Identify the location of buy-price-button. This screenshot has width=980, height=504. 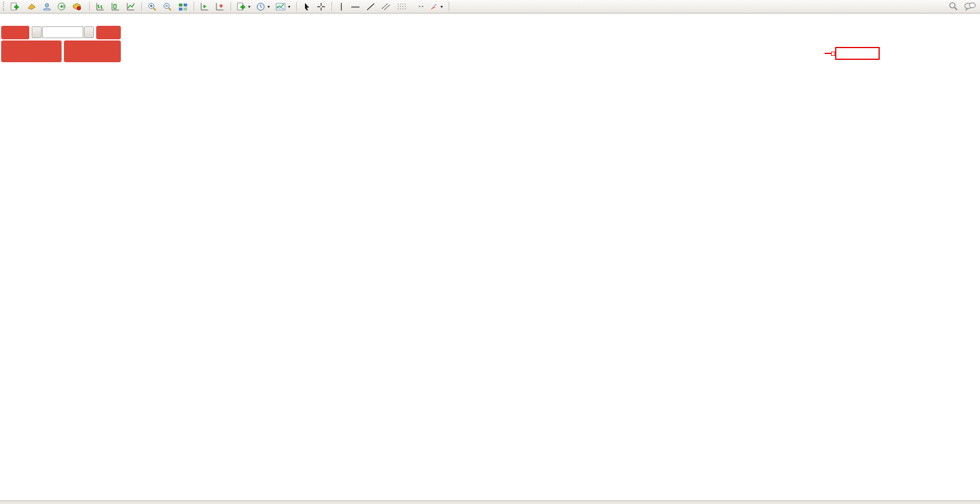
(93, 52).